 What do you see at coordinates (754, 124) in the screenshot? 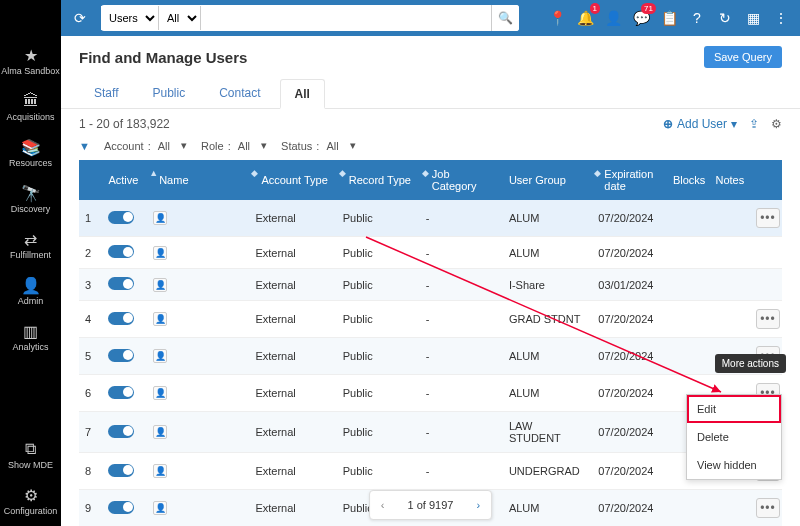
I see `export-button: ⇪` at bounding box center [754, 124].